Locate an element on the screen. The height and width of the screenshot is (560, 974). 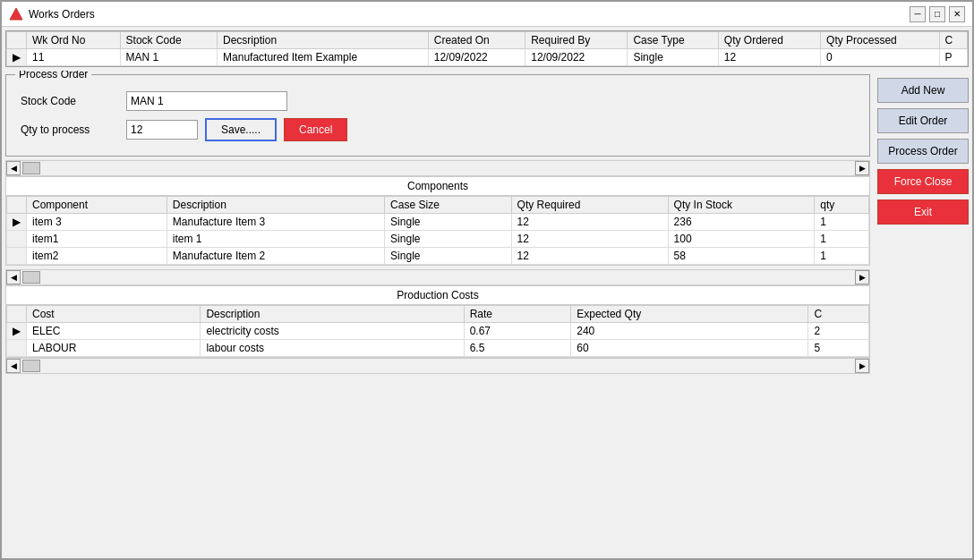
col-required-by: Required By is located at coordinates (577, 41).